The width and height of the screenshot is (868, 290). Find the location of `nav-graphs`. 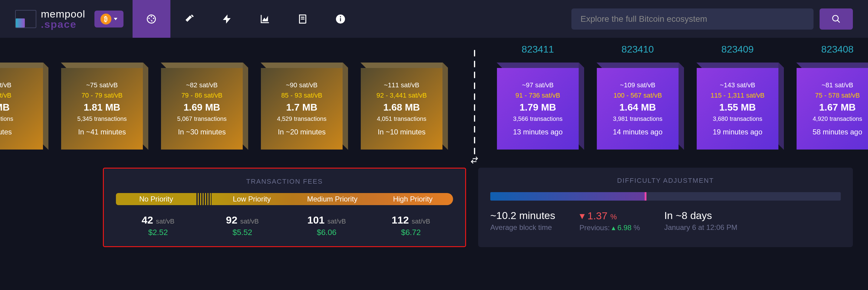

nav-graphs is located at coordinates (265, 19).